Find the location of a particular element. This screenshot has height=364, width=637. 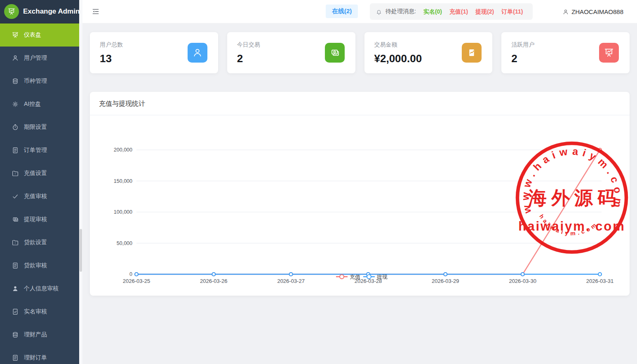

gear-icon is located at coordinates (15, 104).